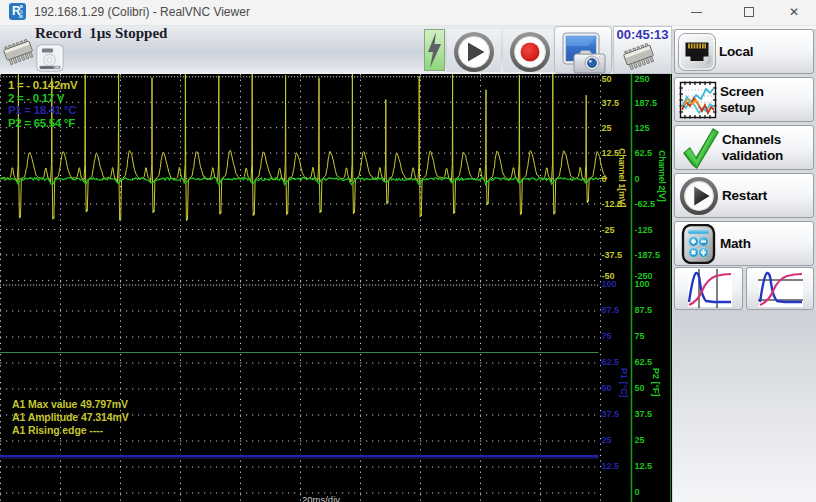  I want to click on svg-text: P1 [°C], so click(624, 383).